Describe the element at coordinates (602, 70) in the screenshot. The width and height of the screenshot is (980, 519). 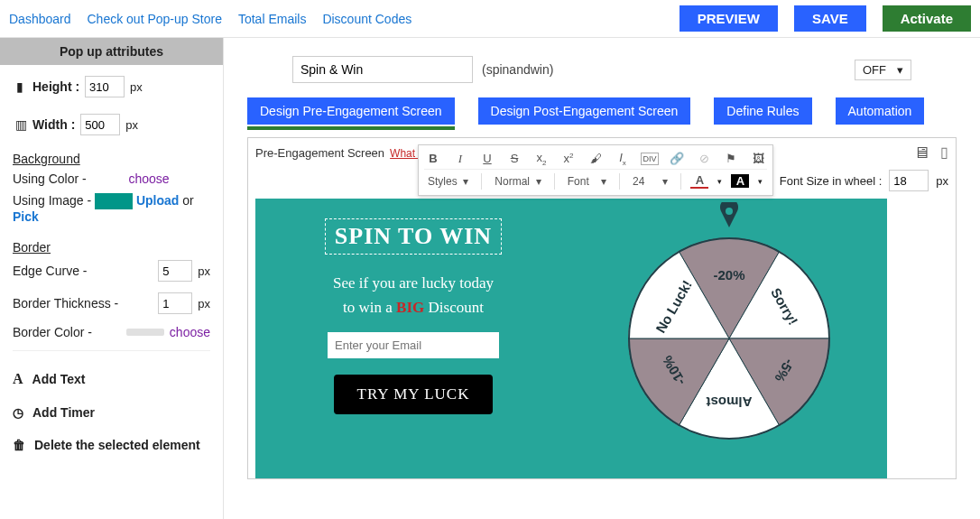
I see `name-row: (spinandwin) OFF ▾` at that location.